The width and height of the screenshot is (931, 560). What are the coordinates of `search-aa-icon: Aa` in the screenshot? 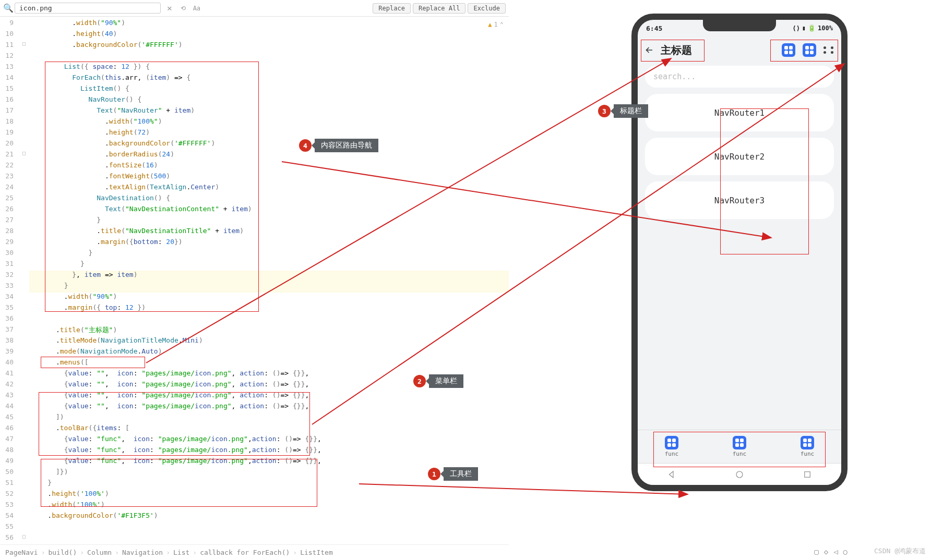 It's located at (197, 8).